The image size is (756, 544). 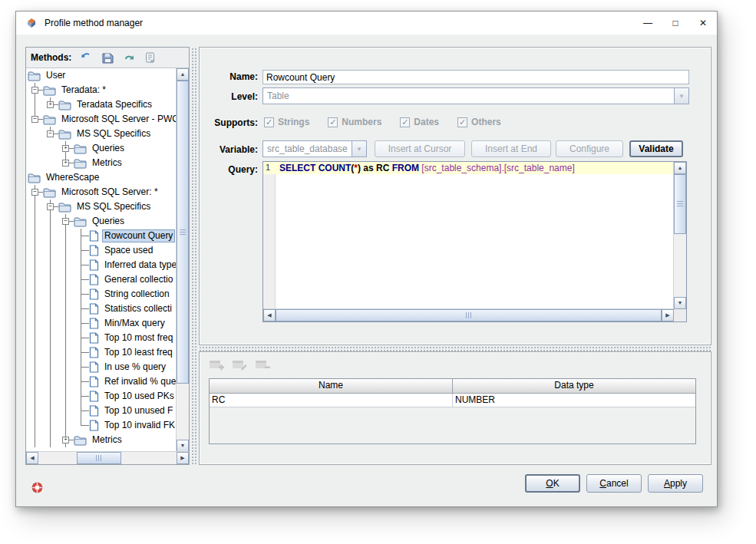 I want to click on tree-item: Ref invalid % que, so click(x=101, y=382).